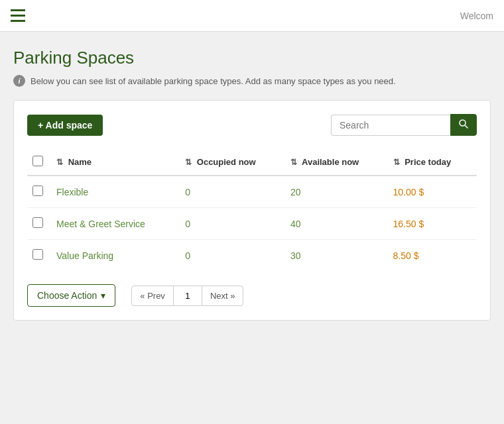  I want to click on col-occupied: ⇅ Occupied now, so click(232, 162).